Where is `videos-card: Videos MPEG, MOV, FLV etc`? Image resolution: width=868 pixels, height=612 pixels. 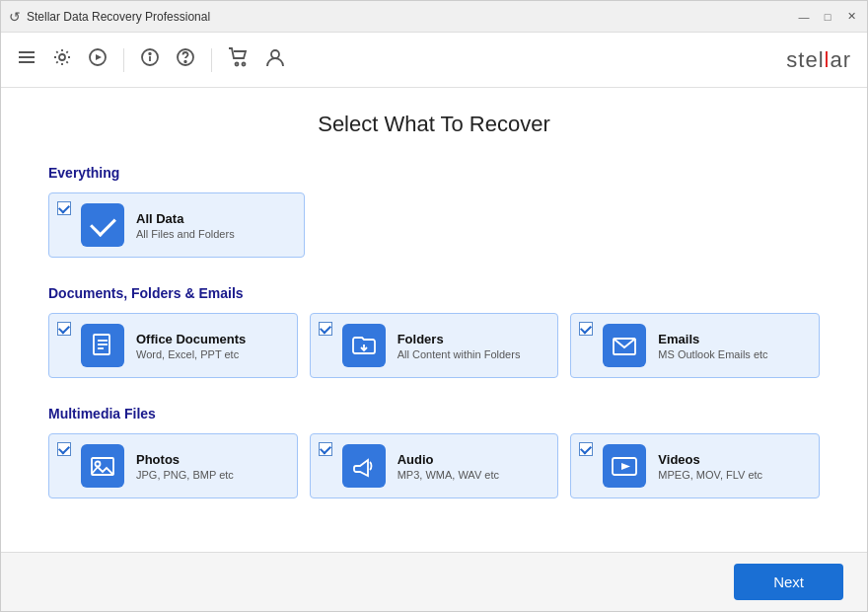
videos-card: Videos MPEG, MOV, FLV etc is located at coordinates (694, 466).